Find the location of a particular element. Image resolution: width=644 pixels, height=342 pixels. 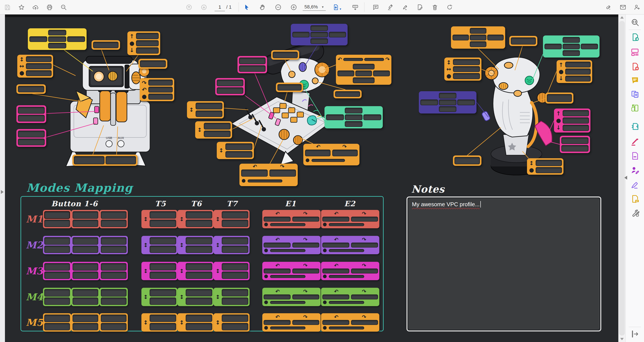

hand-button is located at coordinates (262, 7).